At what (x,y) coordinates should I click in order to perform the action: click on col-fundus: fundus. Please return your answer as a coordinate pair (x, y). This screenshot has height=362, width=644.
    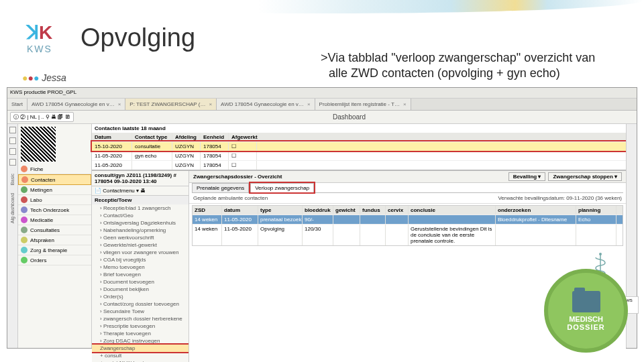
    Looking at the image, I should click on (373, 210).